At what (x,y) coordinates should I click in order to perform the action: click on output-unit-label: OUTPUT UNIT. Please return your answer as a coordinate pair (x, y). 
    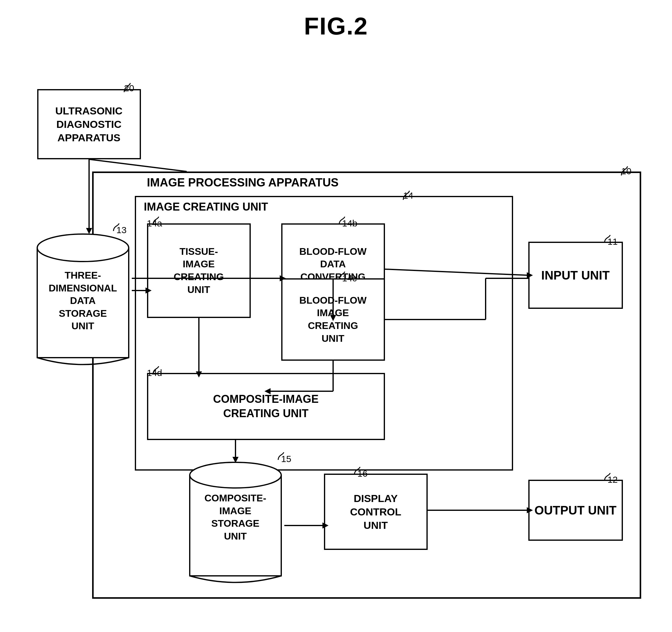
    Looking at the image, I should click on (575, 510).